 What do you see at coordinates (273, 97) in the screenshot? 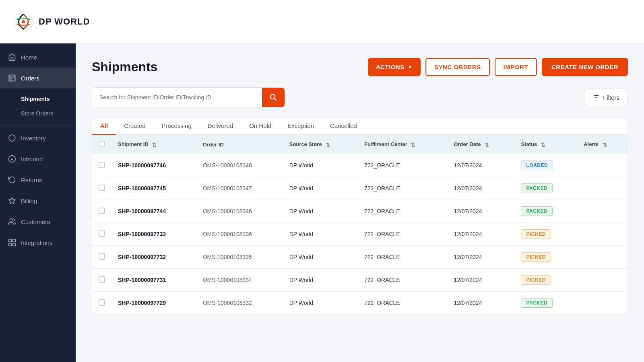
I see `search-button` at bounding box center [273, 97].